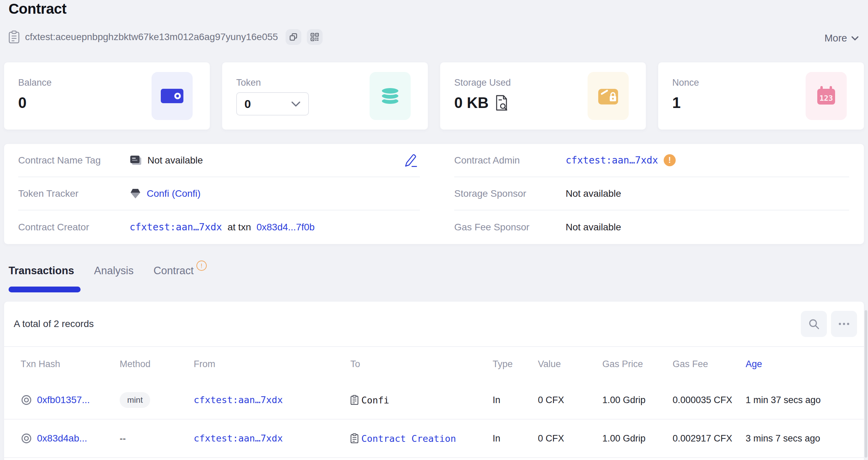  I want to click on pencil-icon, so click(410, 160).